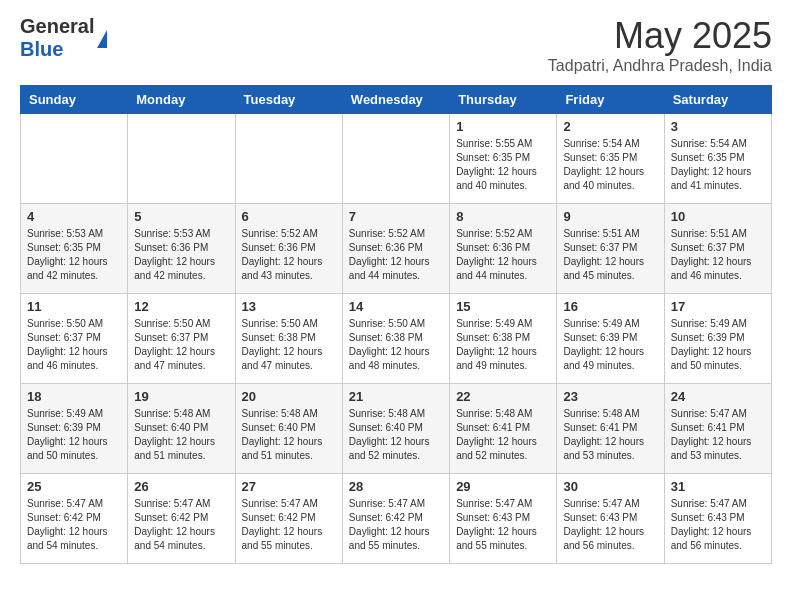 Image resolution: width=792 pixels, height=612 pixels. What do you see at coordinates (396, 100) in the screenshot?
I see `col-wednesday: Wednesday` at bounding box center [396, 100].